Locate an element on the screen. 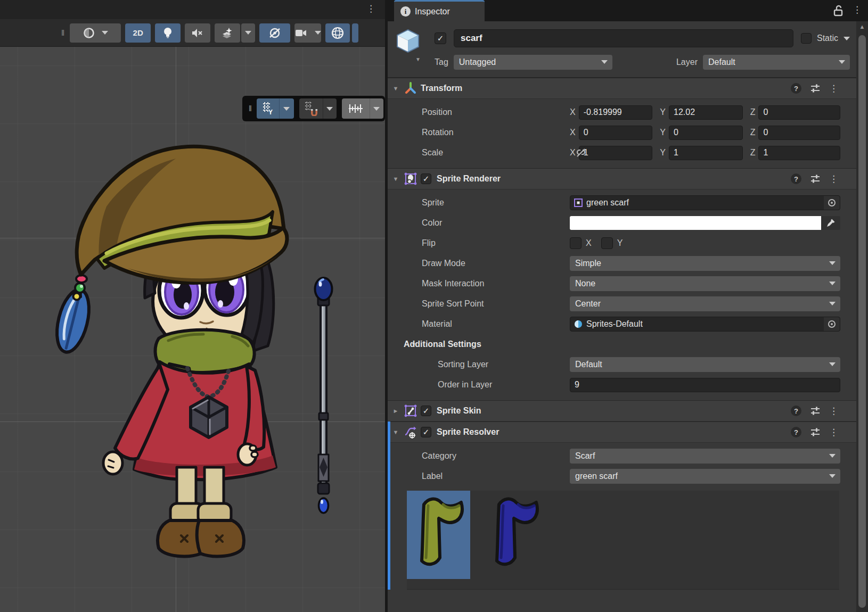 The width and height of the screenshot is (868, 612). additional-settings-row: ▼ Additional Settings is located at coordinates (622, 344).